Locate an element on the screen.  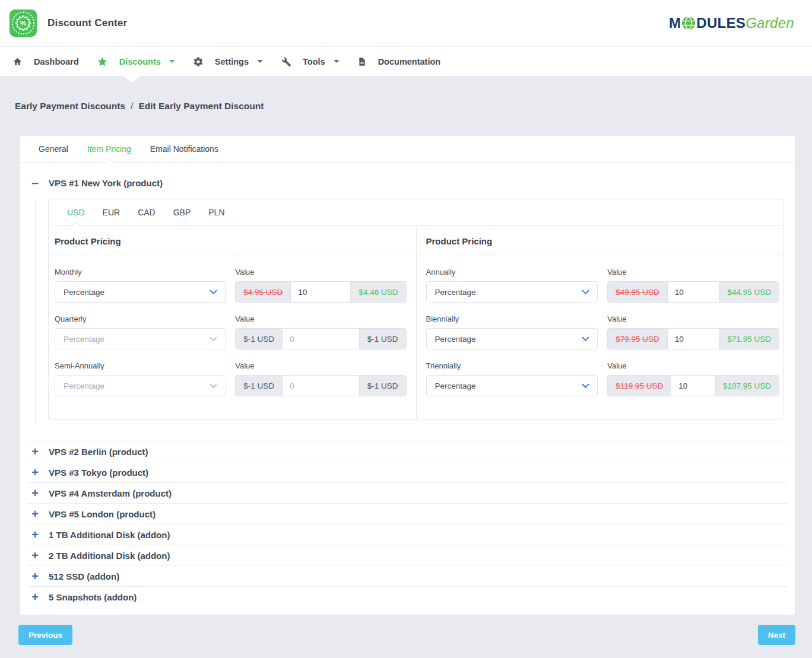
pricing-row-semi-annually: Semi-Annually Percentage Value $-1 USD is located at coordinates (230, 379).